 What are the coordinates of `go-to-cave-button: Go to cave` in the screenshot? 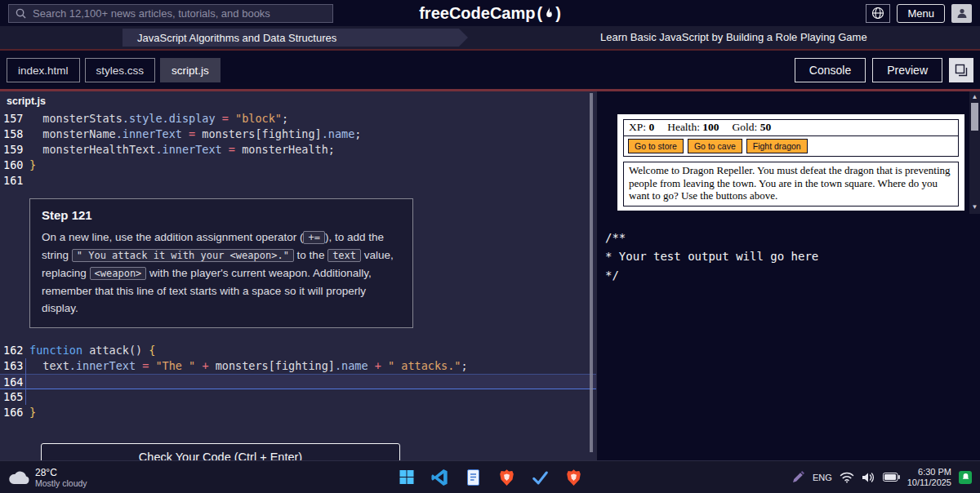 It's located at (715, 146).